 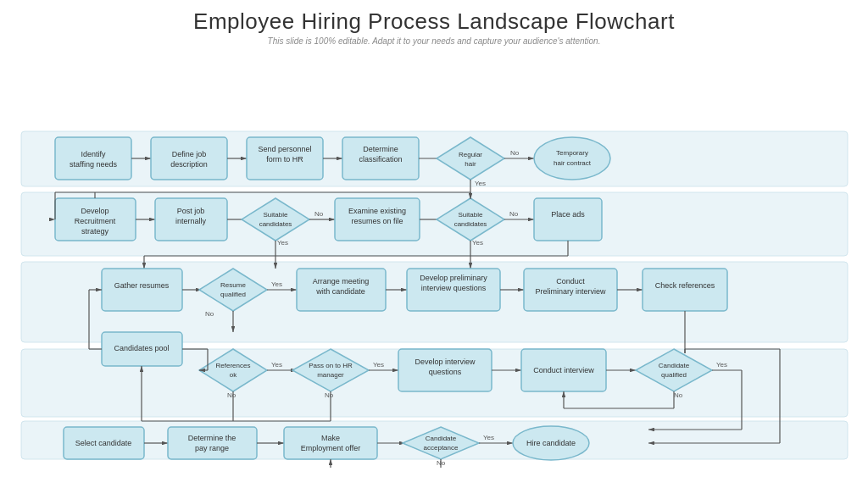 What do you see at coordinates (93, 154) in the screenshot?
I see `svg-text: Identify` at bounding box center [93, 154].